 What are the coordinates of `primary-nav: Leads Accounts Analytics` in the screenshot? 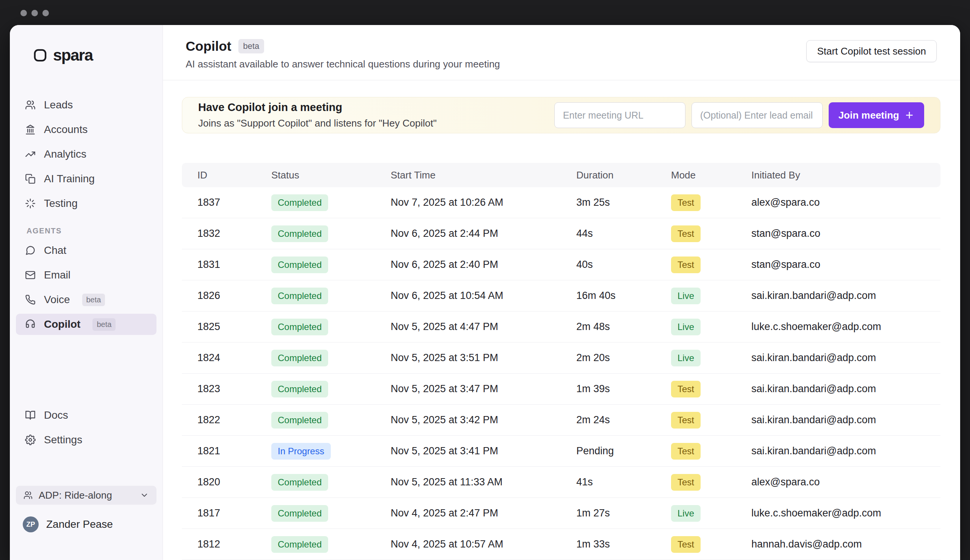 It's located at (86, 156).